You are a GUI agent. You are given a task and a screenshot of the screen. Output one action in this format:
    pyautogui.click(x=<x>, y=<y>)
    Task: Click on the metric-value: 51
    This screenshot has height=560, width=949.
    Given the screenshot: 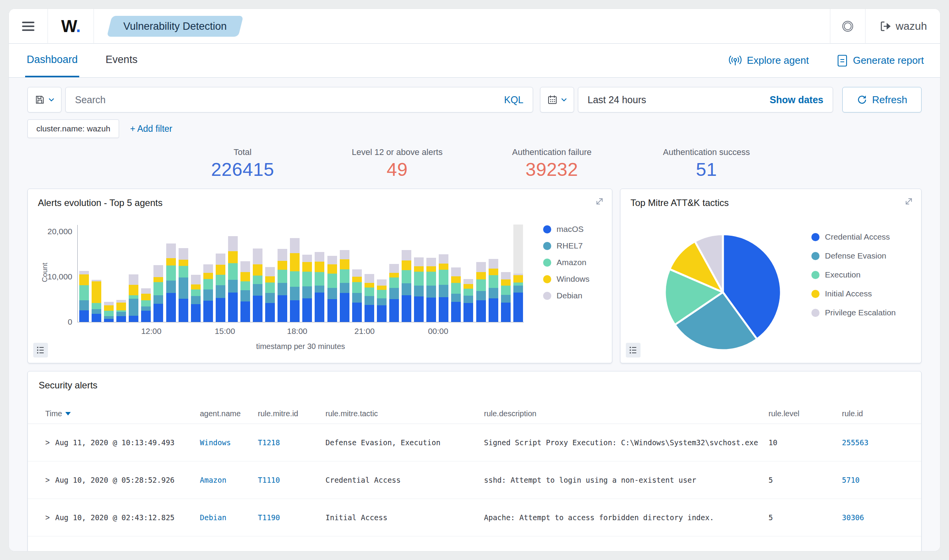 What is the action you would take?
    pyautogui.click(x=707, y=169)
    